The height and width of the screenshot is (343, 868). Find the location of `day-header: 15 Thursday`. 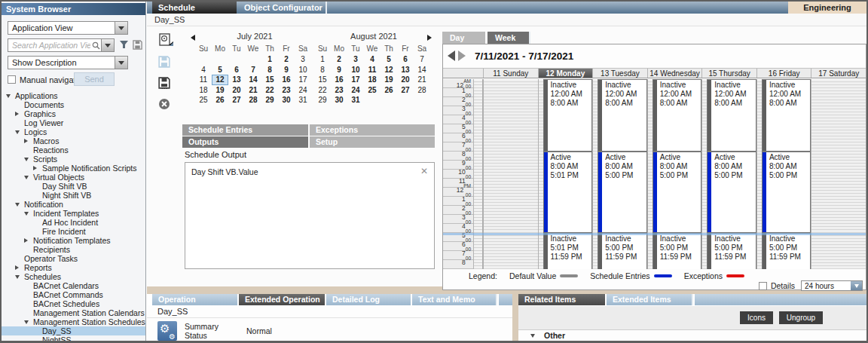

day-header: 15 Thursday is located at coordinates (729, 73).